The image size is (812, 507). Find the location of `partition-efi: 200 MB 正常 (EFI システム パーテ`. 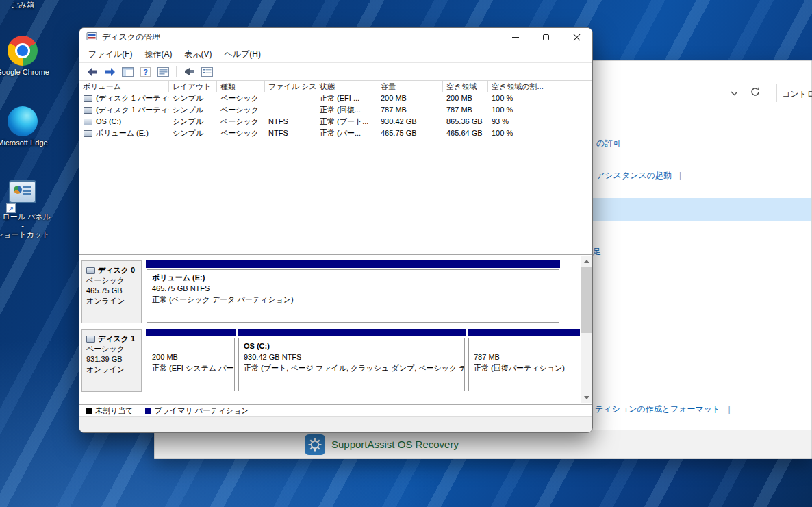

partition-efi: 200 MB 正常 (EFI システム パーテ is located at coordinates (190, 360).